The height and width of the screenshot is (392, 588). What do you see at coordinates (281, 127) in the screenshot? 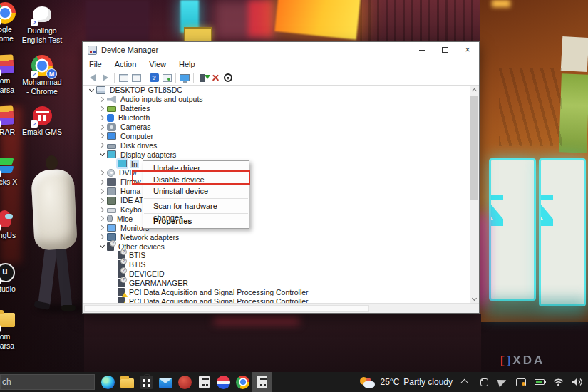
I see `tree-item: Cameras` at bounding box center [281, 127].